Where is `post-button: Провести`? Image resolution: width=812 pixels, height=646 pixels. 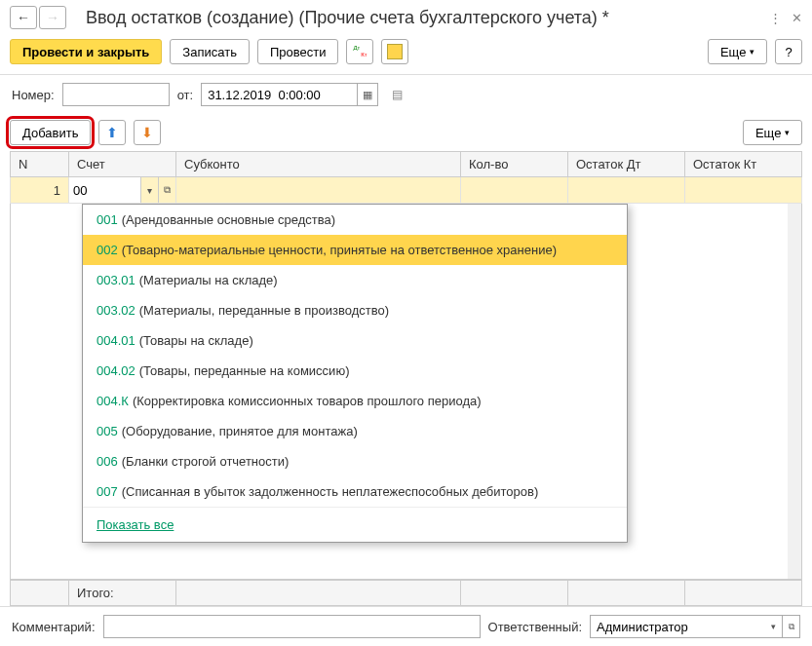 post-button: Провести is located at coordinates (298, 52).